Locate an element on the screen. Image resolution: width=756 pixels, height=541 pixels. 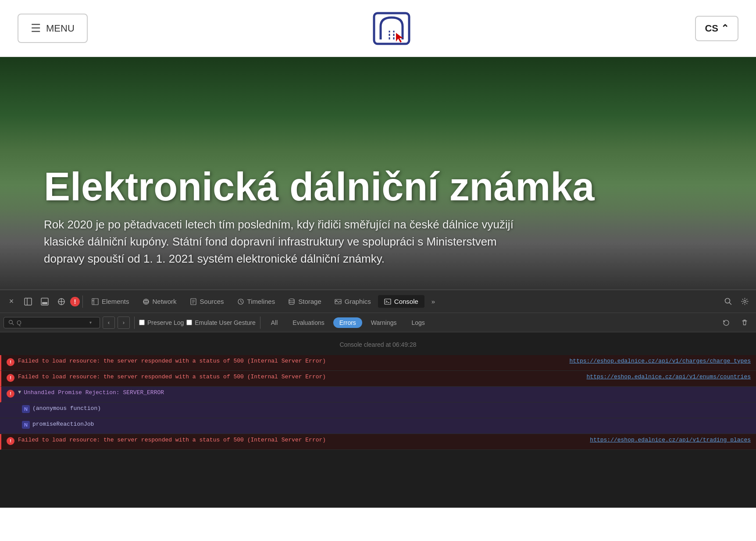
console-search-box: ▾ is located at coordinates (52, 323).